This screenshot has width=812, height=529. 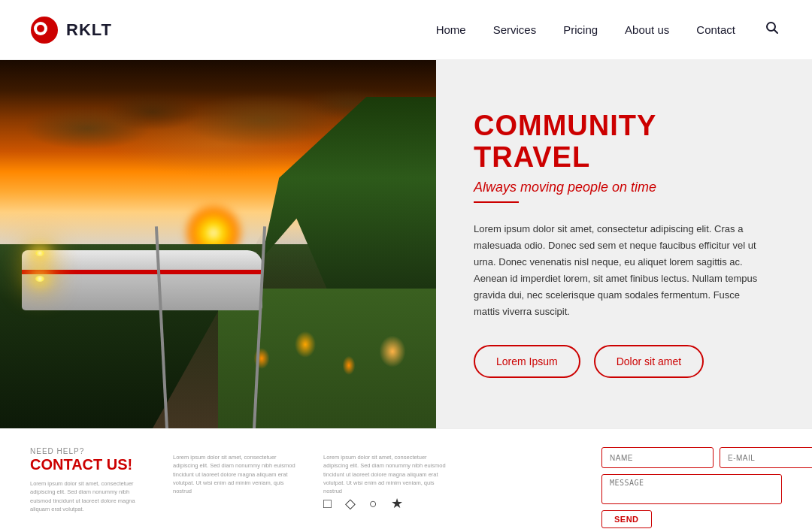 What do you see at coordinates (620, 361) in the screenshot?
I see `hero-buttons: Lorem Ipsum Dolor sit amet` at bounding box center [620, 361].